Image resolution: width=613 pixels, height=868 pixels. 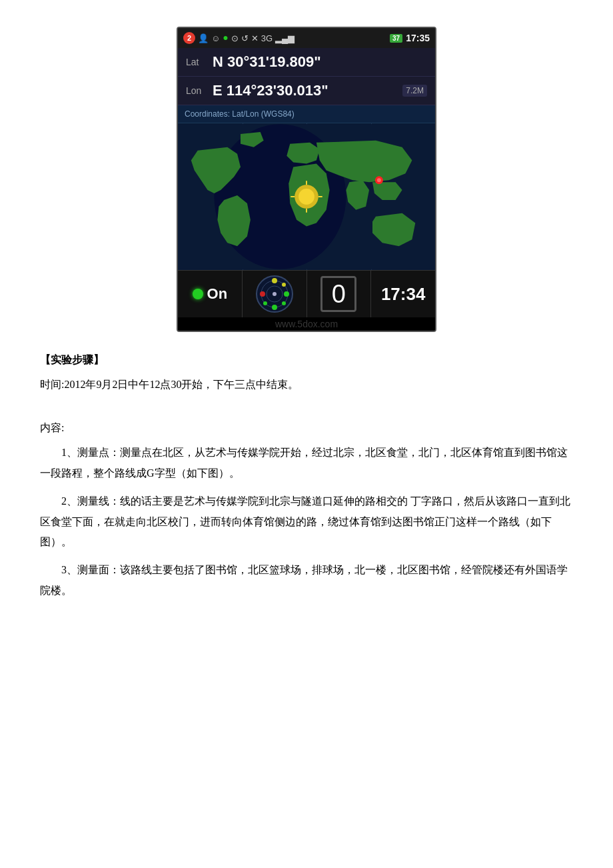 What do you see at coordinates (404, 295) in the screenshot?
I see `toolbar-time: 17:34` at bounding box center [404, 295].